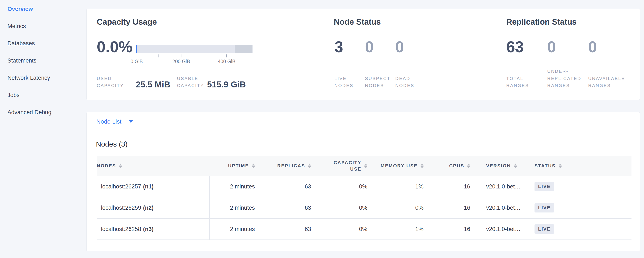 The image size is (644, 258). I want to click on node-address-cell: localhost:26257 (n1), so click(153, 186).